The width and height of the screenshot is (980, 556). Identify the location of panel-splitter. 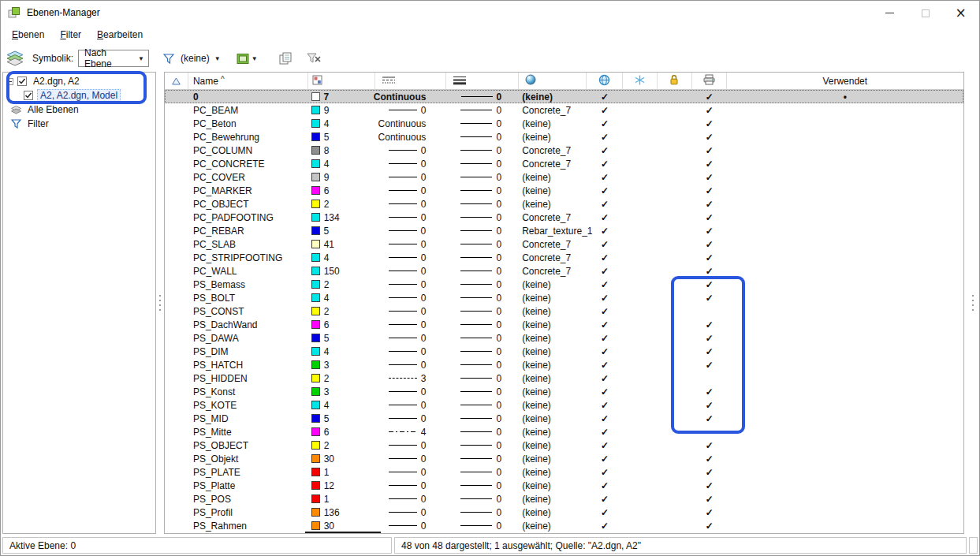
(160, 303).